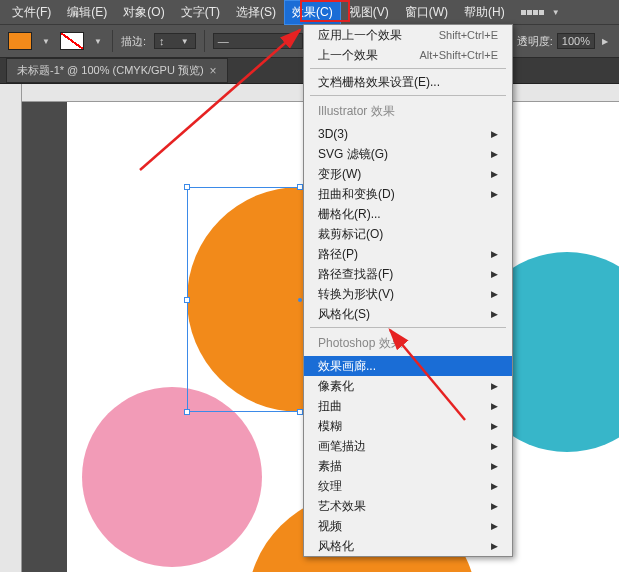  I want to click on menu-convert-shape: 转换为形状(V), so click(408, 294).